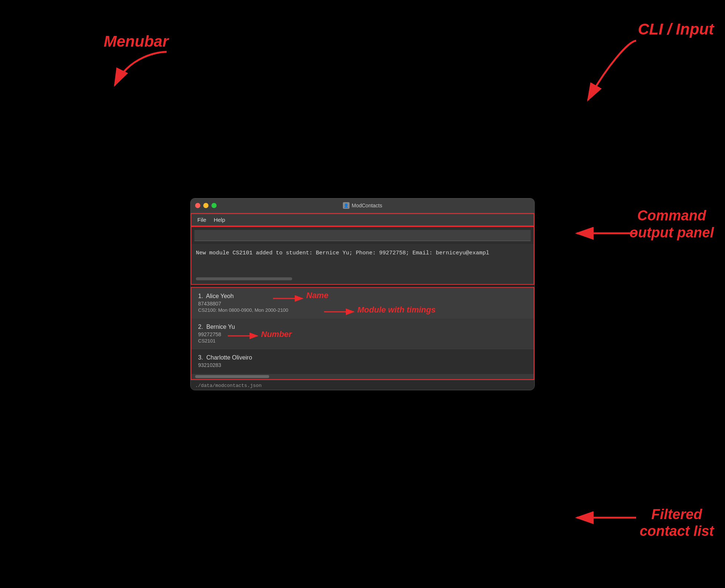 The image size is (725, 588). Describe the element at coordinates (206, 206) in the screenshot. I see `minimize-button` at that location.